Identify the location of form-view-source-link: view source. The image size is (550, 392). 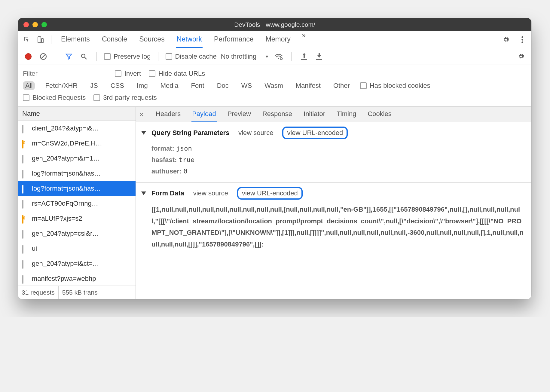
(211, 193).